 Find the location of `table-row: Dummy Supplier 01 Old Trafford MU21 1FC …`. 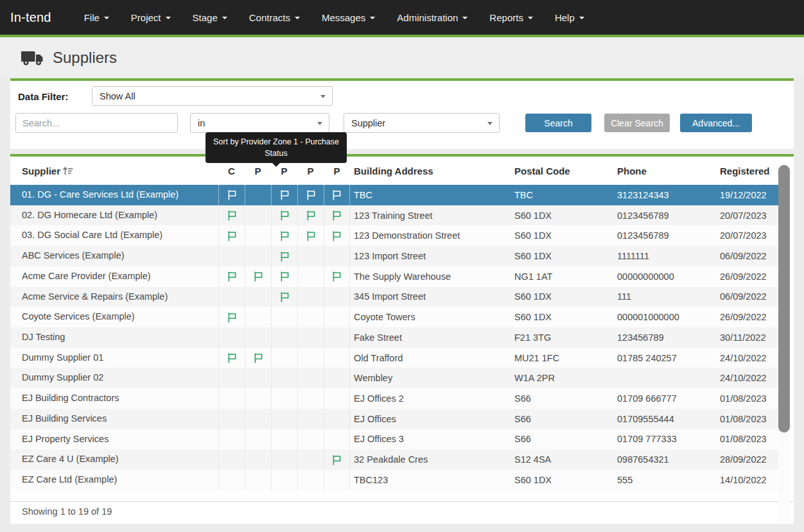

table-row: Dummy Supplier 01 Old Trafford MU21 1FC … is located at coordinates (394, 358).